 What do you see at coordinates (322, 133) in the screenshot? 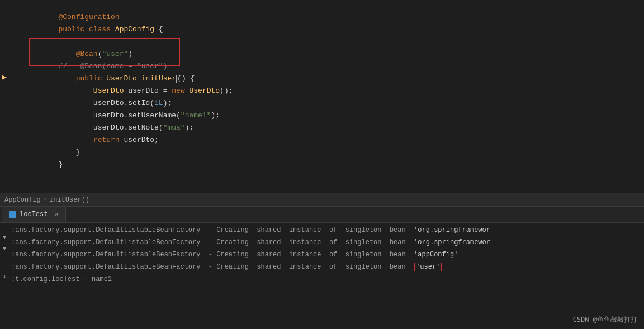
I see `code-line-11: return userDto;` at bounding box center [322, 133].